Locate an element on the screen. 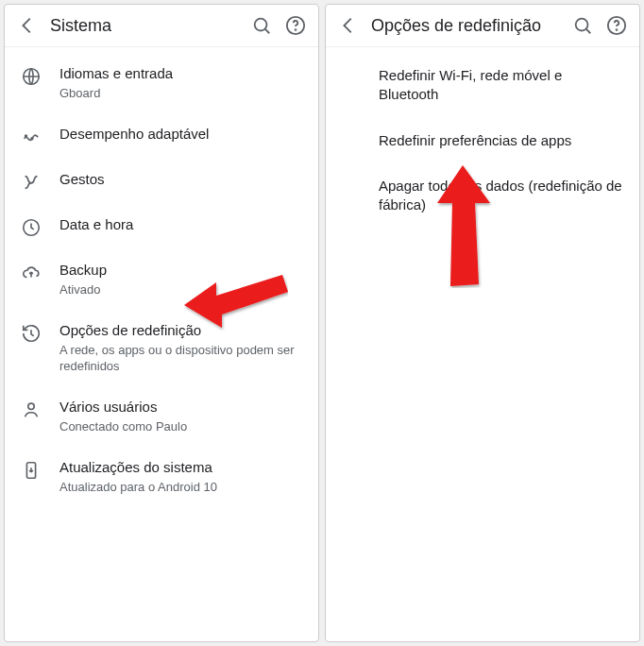  row-users: Vários usuários Conectado como Paulo is located at coordinates (161, 416).